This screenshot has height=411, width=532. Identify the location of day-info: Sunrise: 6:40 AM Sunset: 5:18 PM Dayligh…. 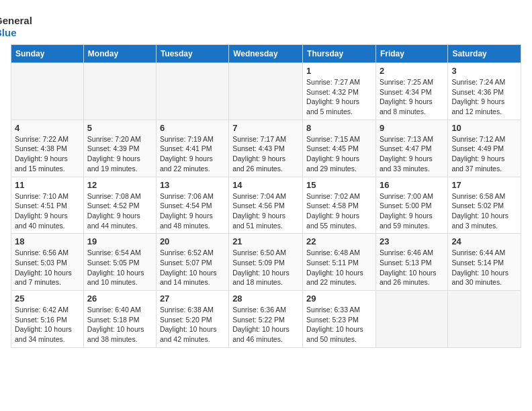
(120, 325).